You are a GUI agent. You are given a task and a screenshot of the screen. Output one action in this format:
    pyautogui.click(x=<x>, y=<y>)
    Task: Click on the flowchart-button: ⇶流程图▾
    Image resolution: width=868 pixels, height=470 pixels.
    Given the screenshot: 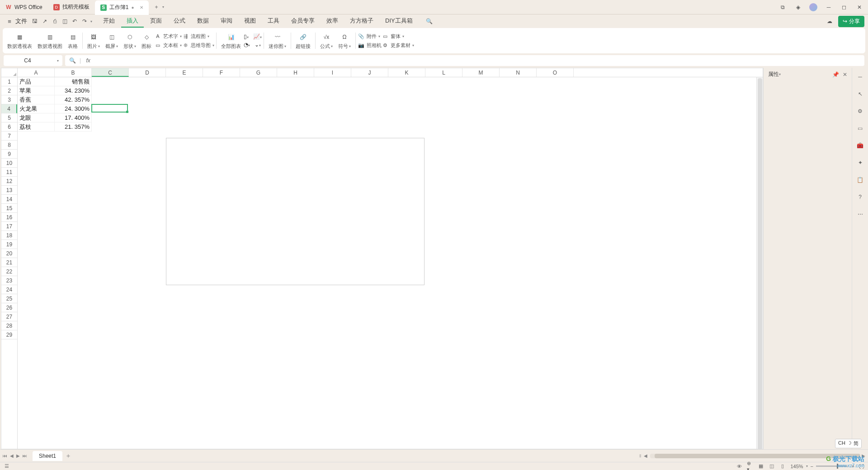 What is the action you would take?
    pyautogui.click(x=198, y=36)
    